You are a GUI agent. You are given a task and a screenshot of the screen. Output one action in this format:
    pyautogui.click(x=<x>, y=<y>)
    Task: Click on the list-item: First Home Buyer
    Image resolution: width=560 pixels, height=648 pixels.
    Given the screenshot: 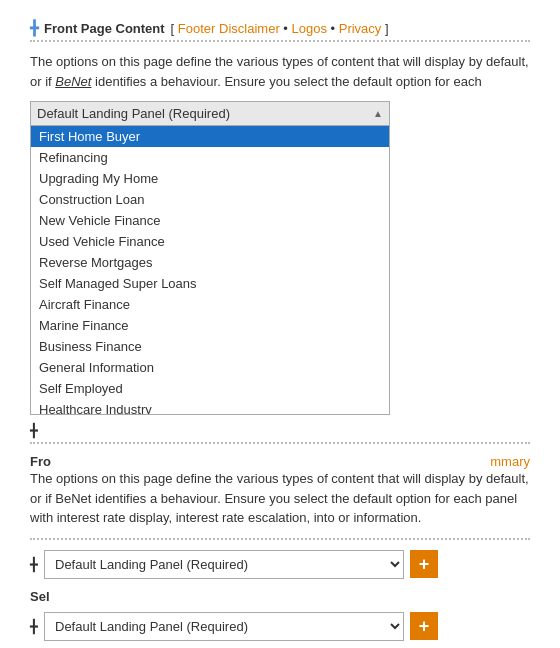 What is the action you would take?
    pyautogui.click(x=210, y=136)
    